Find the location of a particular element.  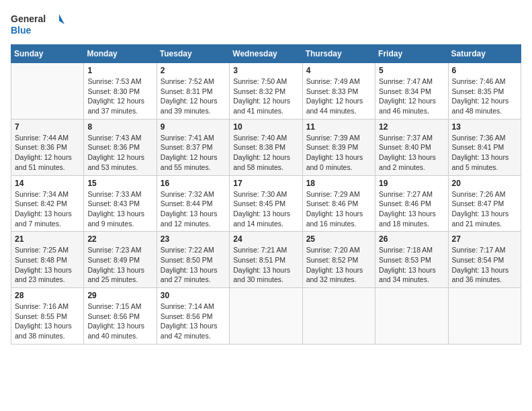

week-row-4: 21Sunrise: 7:25 AMSunset: 8:48 PMDayligh… is located at coordinates (266, 260).